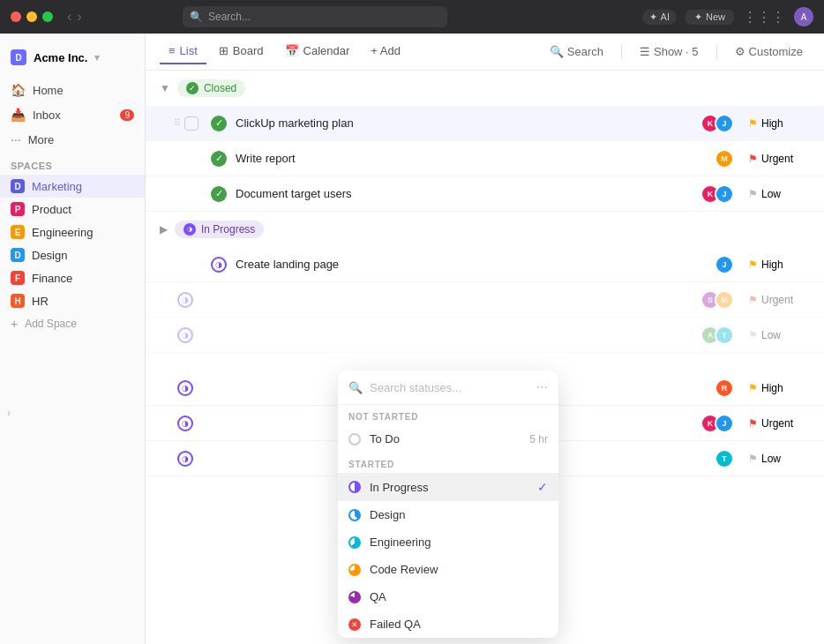 The height and width of the screenshot is (644, 824). Describe the element at coordinates (48, 17) in the screenshot. I see `maximize-dot` at that location.